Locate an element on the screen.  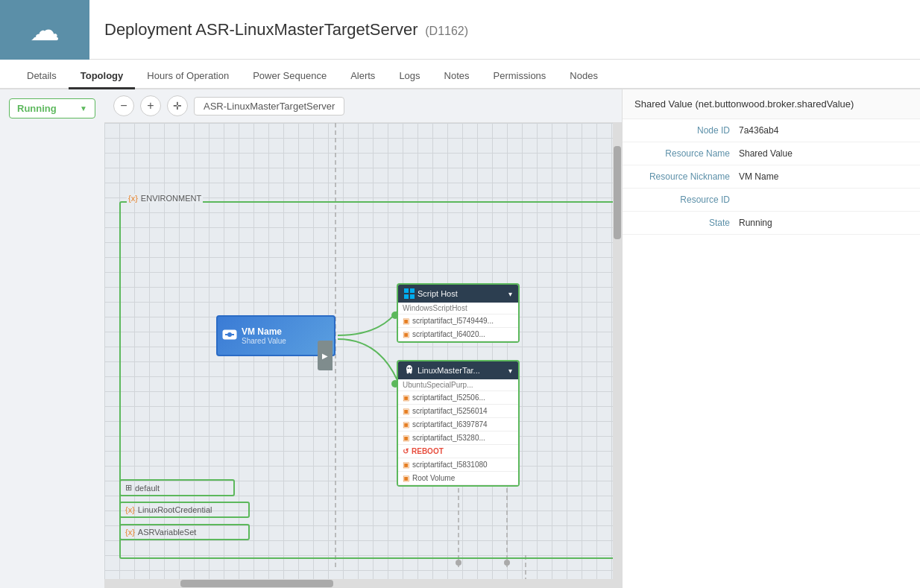
linux-host-name: LinuxMasterTar... is located at coordinates (449, 370).